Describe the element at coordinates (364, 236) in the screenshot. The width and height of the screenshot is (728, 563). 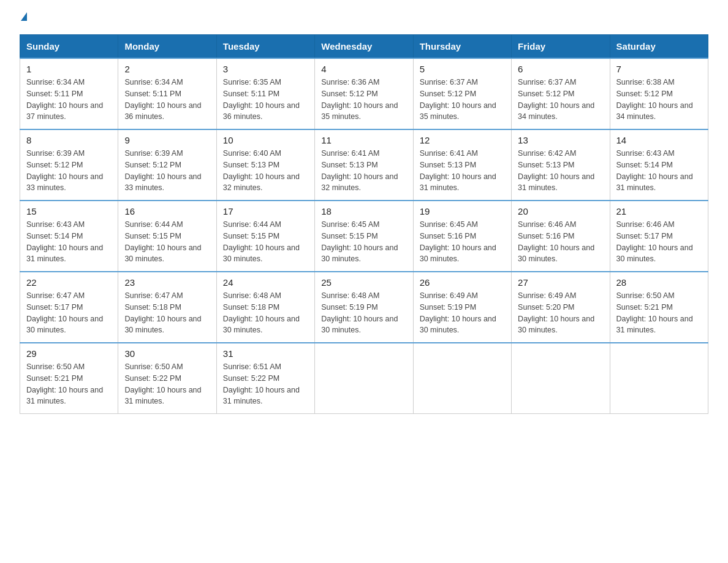
I see `calendar-day: 18 Sunrise: 6:45 AMSunset: 5:15 PMDaylig…` at that location.